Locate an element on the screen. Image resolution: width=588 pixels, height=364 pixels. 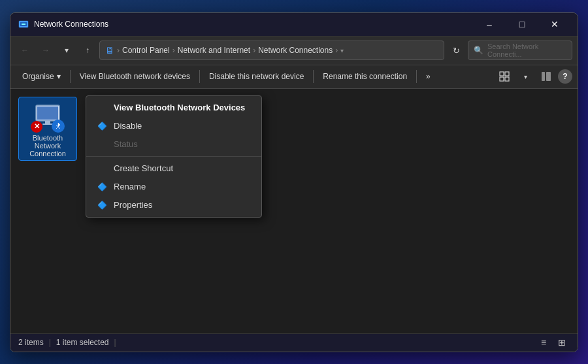
nav-dropdown-button: ▾ is located at coordinates (67, 50).